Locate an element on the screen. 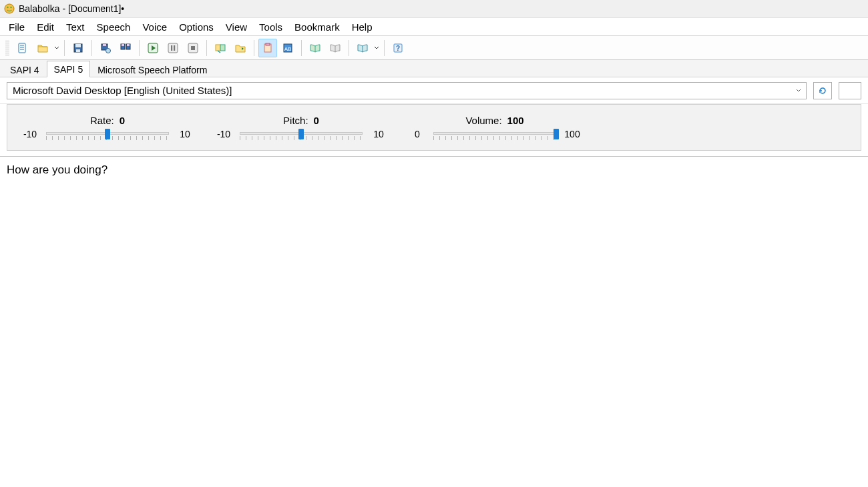 This screenshot has height=487, width=868. rate-label: Rate: is located at coordinates (102, 120).